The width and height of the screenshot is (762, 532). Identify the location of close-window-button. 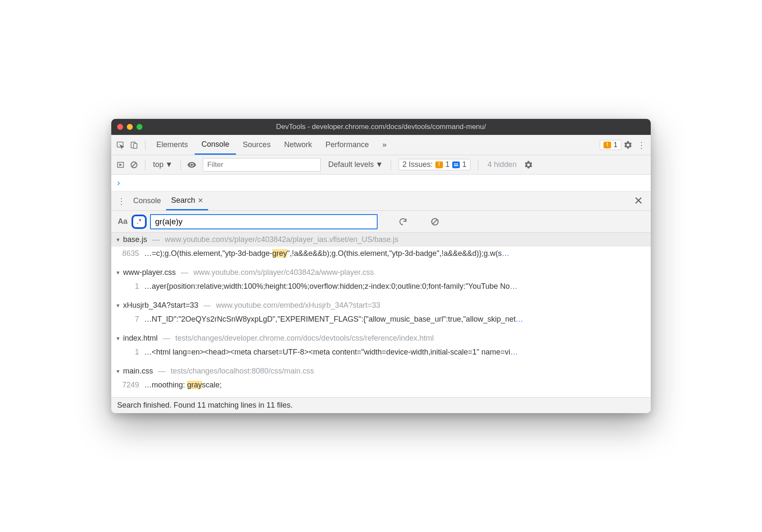
(120, 127).